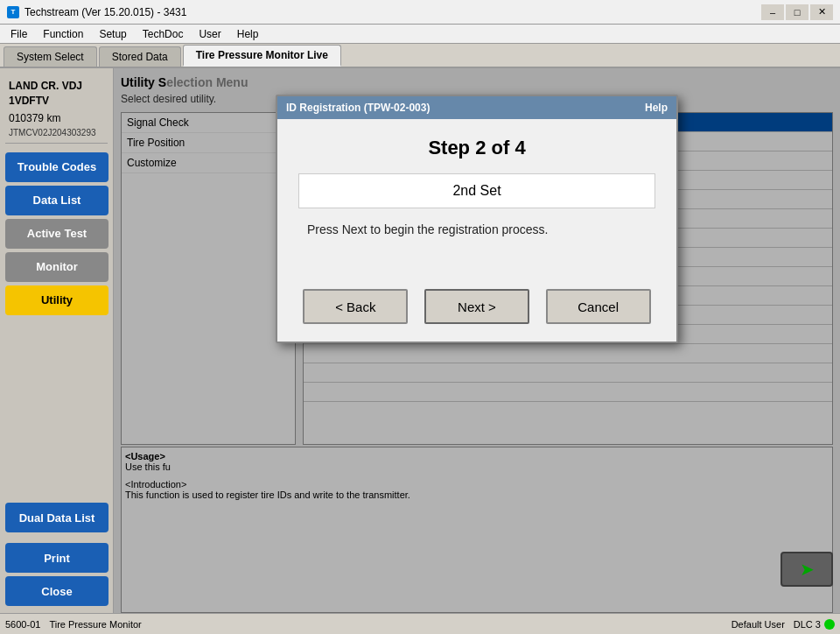 This screenshot has width=840, height=634. Describe the element at coordinates (477, 191) in the screenshot. I see `modal-set-box: 2nd Set` at that location.